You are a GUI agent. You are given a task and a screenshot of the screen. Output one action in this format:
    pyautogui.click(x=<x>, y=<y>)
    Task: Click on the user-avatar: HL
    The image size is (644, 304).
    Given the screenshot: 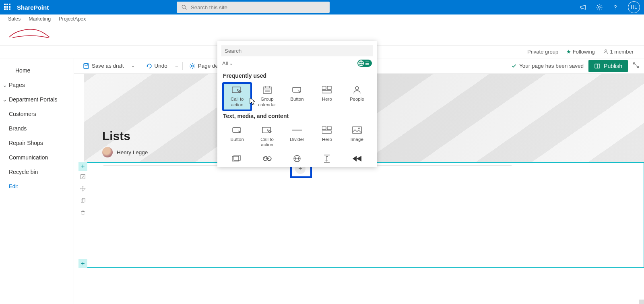 What is the action you would take?
    pyautogui.click(x=634, y=7)
    